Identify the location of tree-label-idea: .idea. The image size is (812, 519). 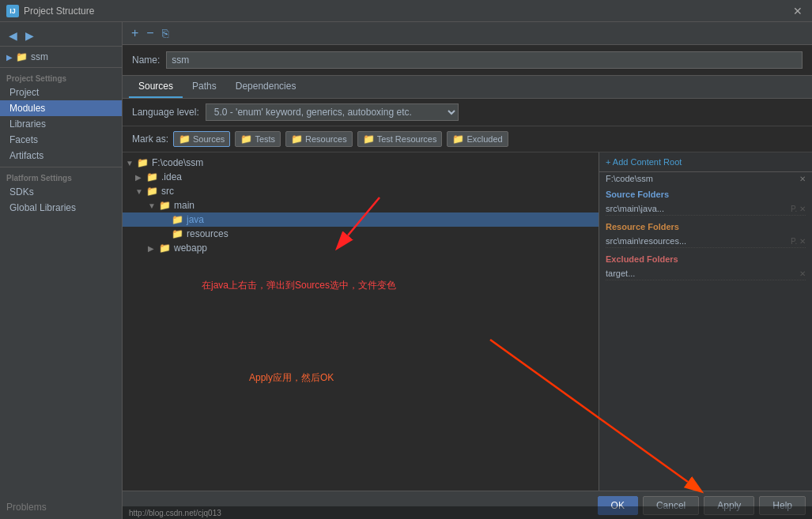
(172, 177).